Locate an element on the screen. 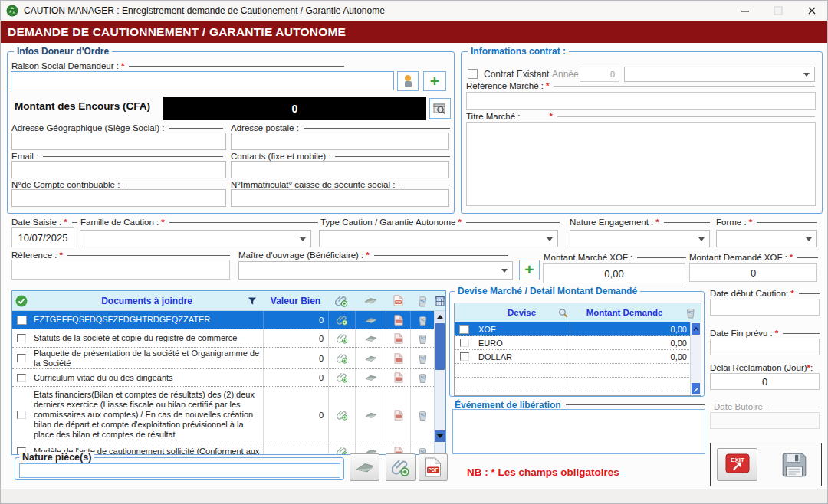  devise-name: XOF is located at coordinates (521, 329).